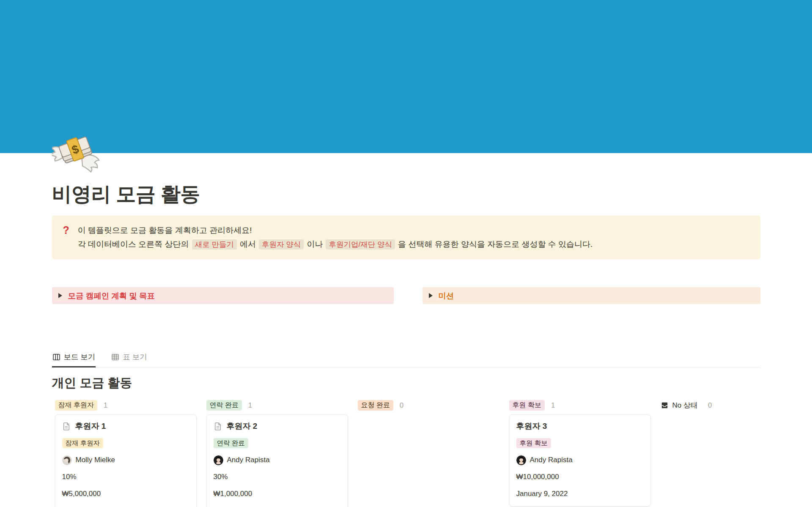 This screenshot has height=507, width=812. What do you see at coordinates (129, 358) in the screenshot?
I see `tab-table-view: 표 보기` at bounding box center [129, 358].